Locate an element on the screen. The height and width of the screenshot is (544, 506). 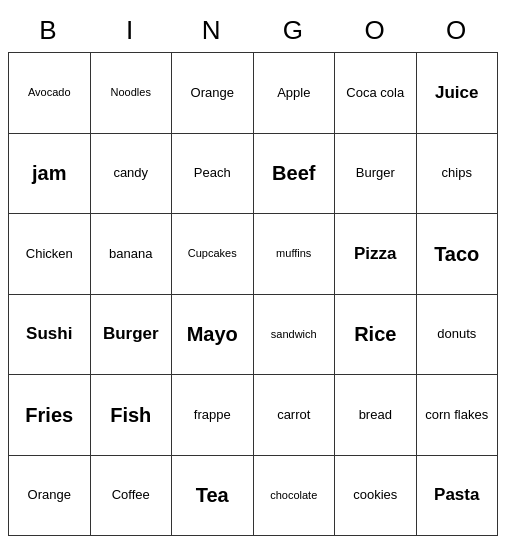
cell-r3-c5: donuts is located at coordinates (458, 336).